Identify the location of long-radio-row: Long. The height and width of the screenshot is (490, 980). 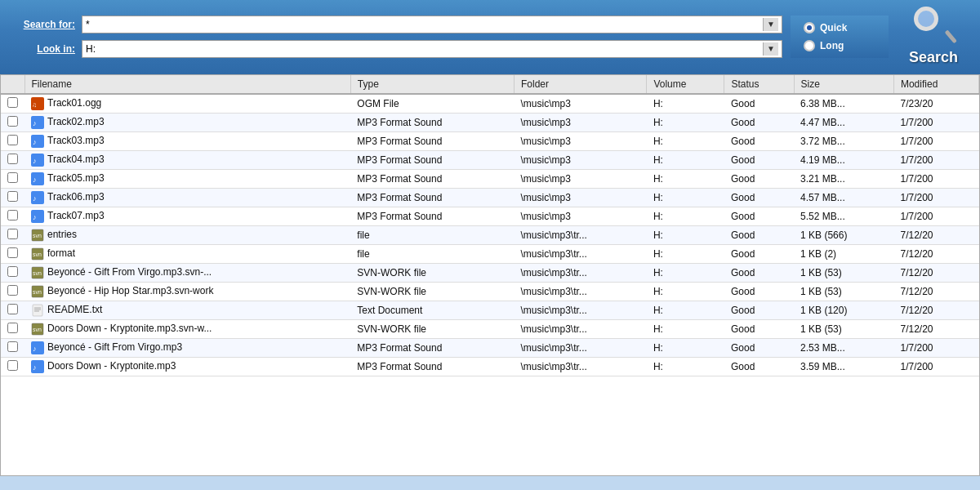
(840, 46).